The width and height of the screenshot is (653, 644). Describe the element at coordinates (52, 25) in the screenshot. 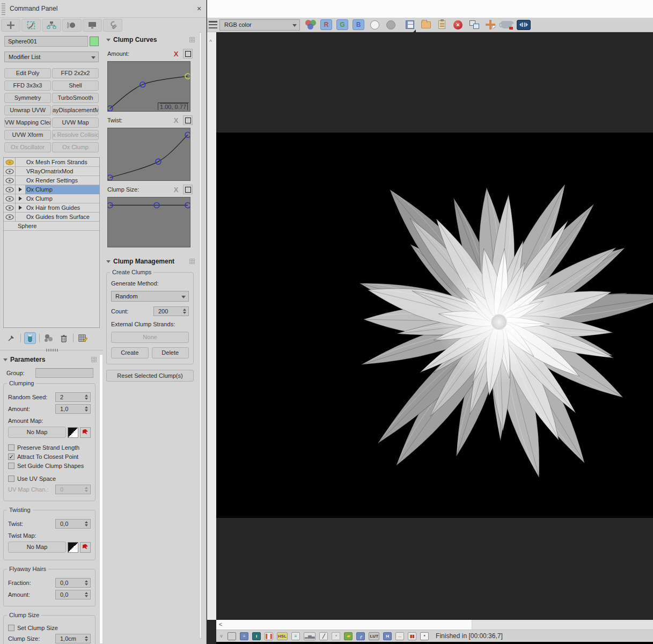

I see `tab-hierarchy` at that location.